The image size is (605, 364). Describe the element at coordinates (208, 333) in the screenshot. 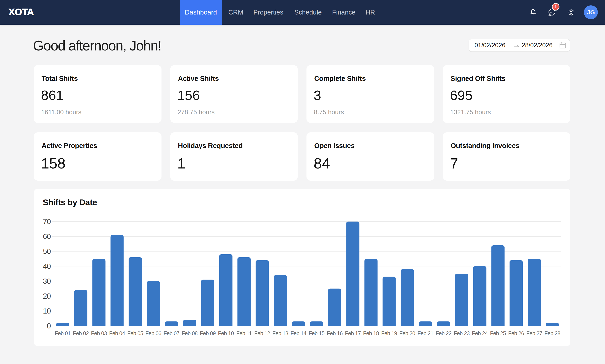

I see `svg-text: Feb 09` at that location.